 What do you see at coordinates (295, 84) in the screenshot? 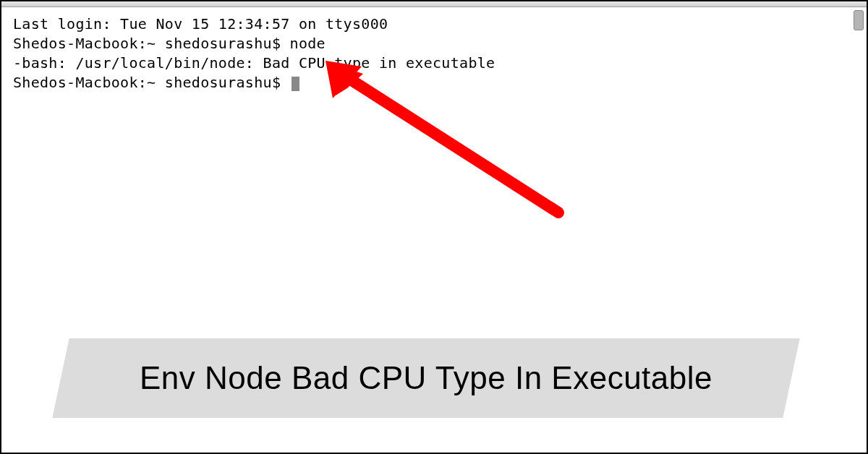
I see `cursor` at bounding box center [295, 84].